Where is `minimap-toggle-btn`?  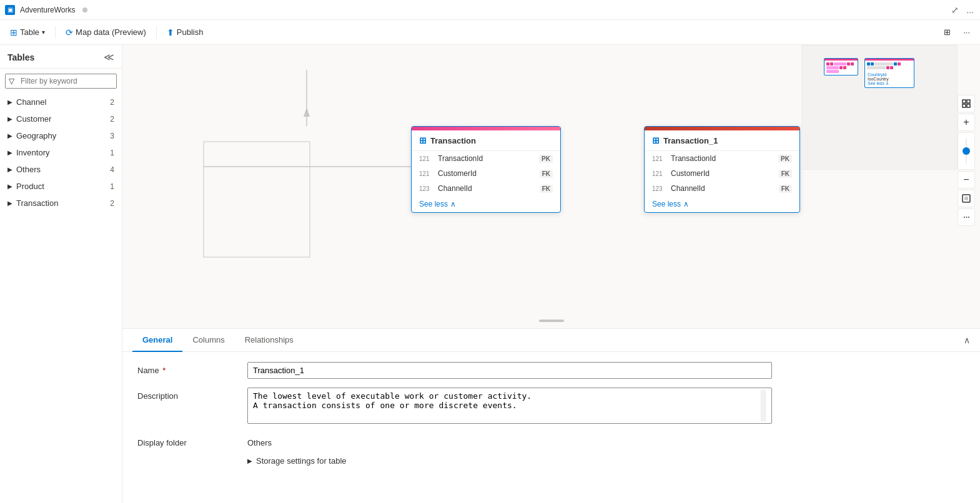 minimap-toggle-btn is located at coordinates (966, 198).